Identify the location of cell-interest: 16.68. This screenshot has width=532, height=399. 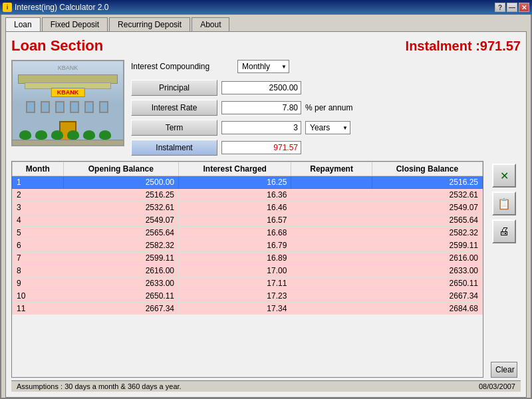
(235, 233).